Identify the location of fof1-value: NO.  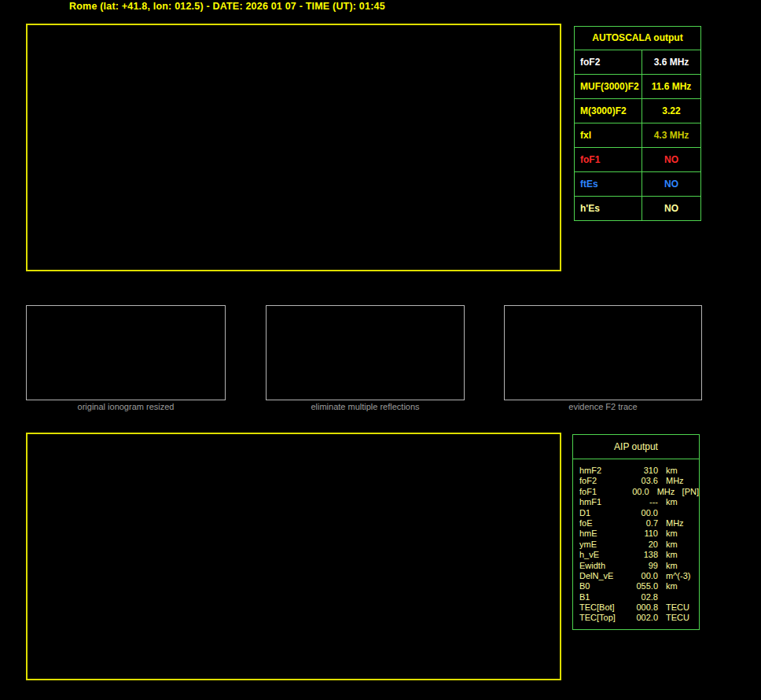
(671, 160).